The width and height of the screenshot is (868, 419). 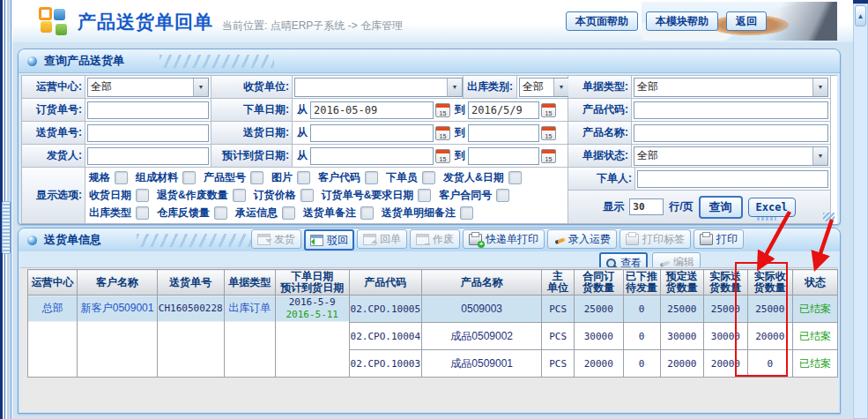 I want to click on column-header: 状态, so click(x=814, y=282).